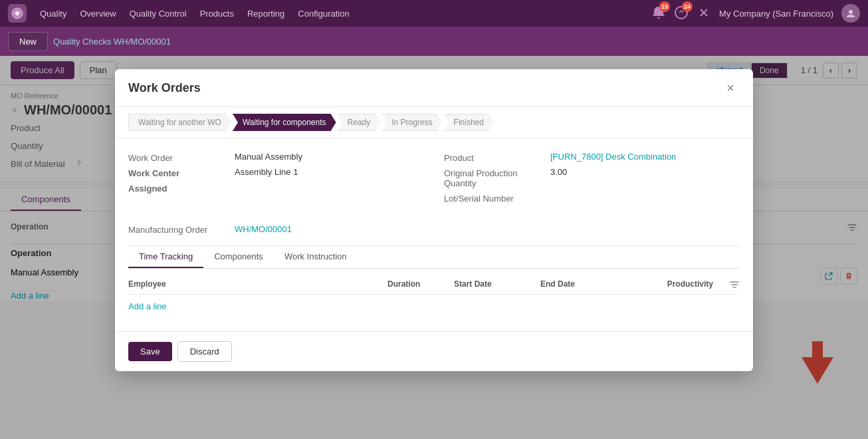 The image size is (868, 439). Describe the element at coordinates (497, 157) in the screenshot. I see `product-label-modal: Product` at that location.